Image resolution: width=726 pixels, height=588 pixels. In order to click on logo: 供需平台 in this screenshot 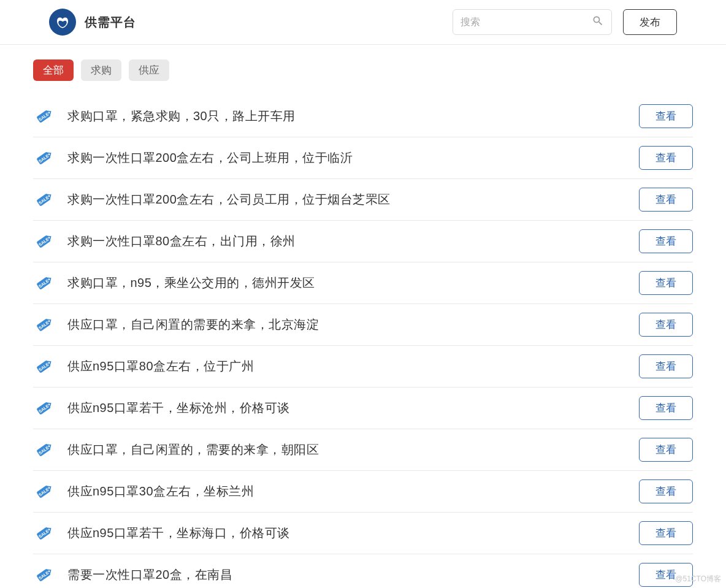, I will do `click(93, 22)`.